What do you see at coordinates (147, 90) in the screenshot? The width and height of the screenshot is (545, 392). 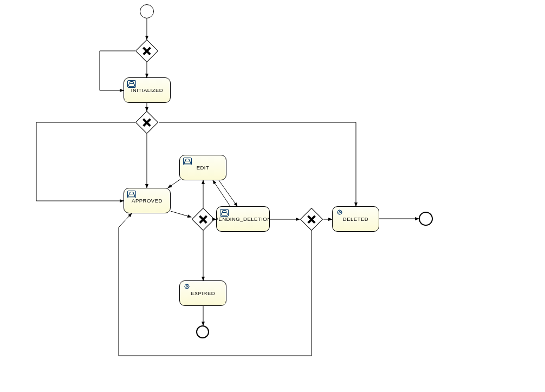 I see `task-label: INITIALIZED` at bounding box center [147, 90].